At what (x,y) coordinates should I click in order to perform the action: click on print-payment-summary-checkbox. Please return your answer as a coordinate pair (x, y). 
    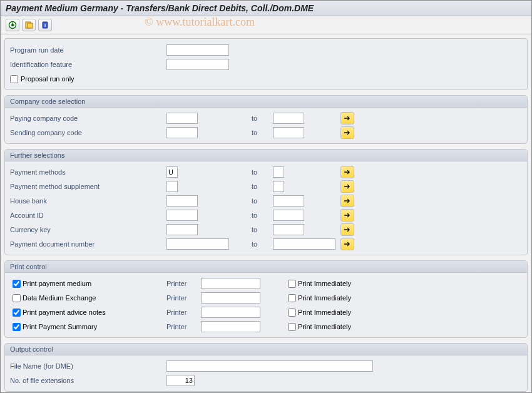
    Looking at the image, I should click on (16, 327).